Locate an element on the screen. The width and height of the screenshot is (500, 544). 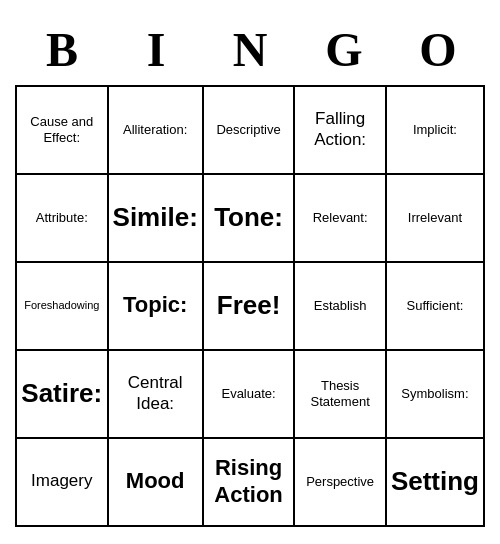
cell-text-9: Irrelevant is located at coordinates (435, 218).